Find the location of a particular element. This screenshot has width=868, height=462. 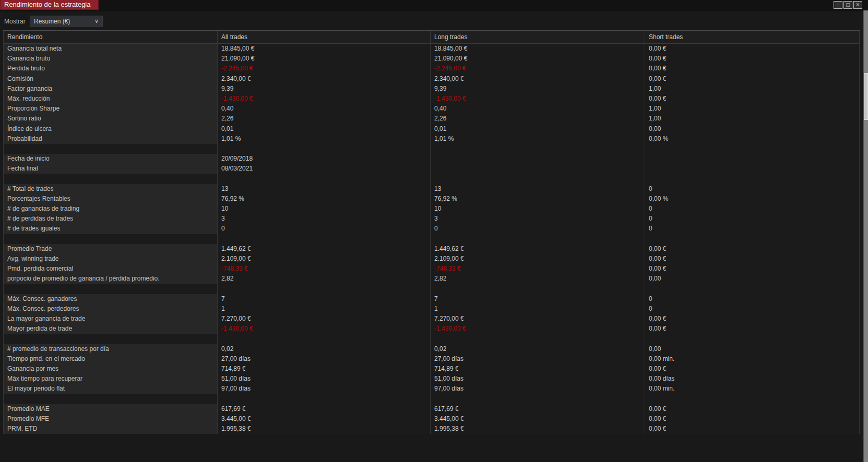

table-row: Avg. winning trade2.109,00 €2.109,00 €0,… is located at coordinates (431, 259).